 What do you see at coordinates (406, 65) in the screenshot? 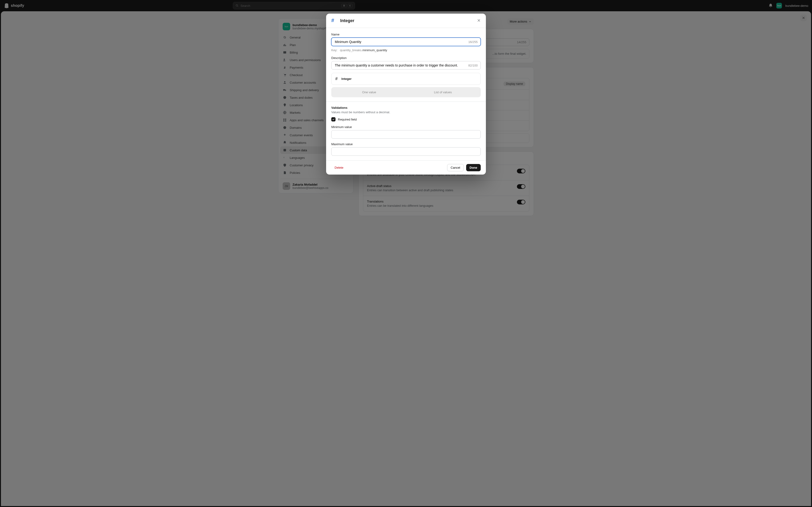
I see `description-input: 82/100` at bounding box center [406, 65].